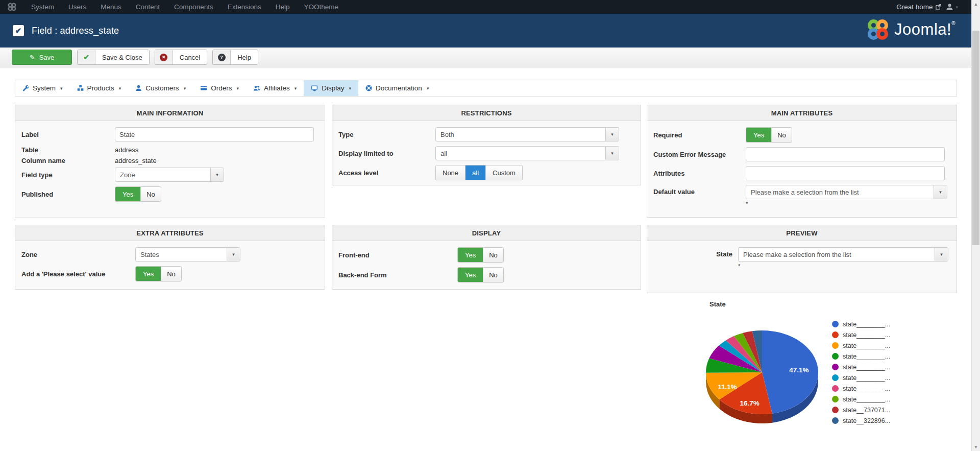 The image size is (980, 451). What do you see at coordinates (387, 173) in the screenshot?
I see `access-level-label: Access level` at bounding box center [387, 173].